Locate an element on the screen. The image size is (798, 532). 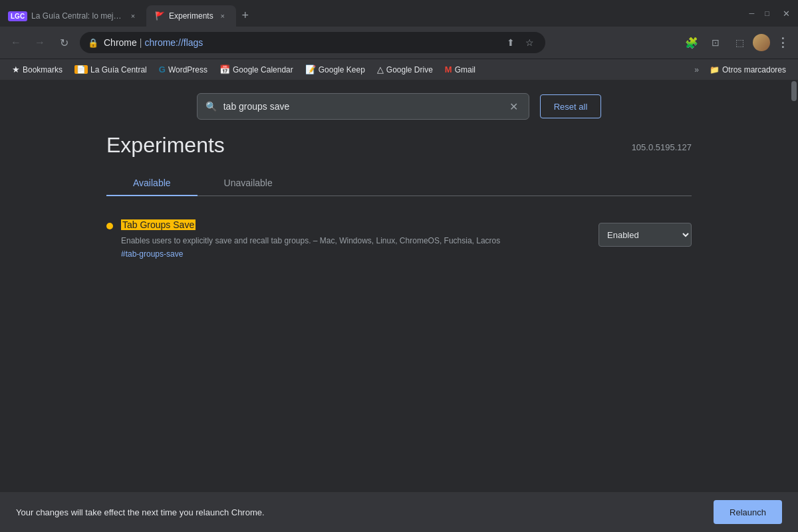
page-title: Experiments is located at coordinates (166, 145).